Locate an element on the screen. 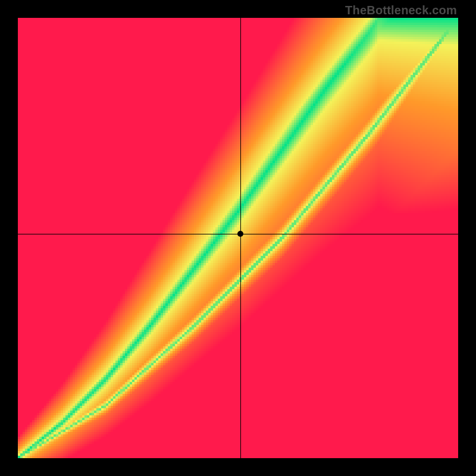 The height and width of the screenshot is (476, 476). marker-dot is located at coordinates (240, 234).